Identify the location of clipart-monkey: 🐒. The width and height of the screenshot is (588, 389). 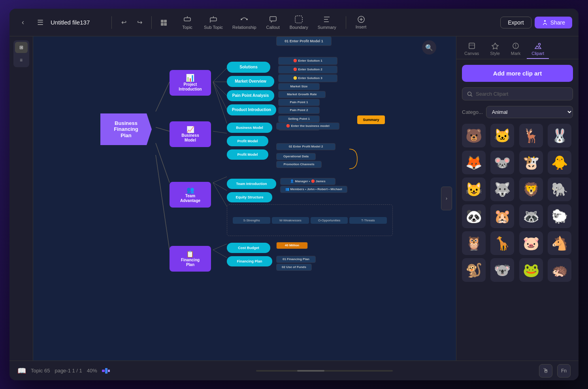
(474, 270).